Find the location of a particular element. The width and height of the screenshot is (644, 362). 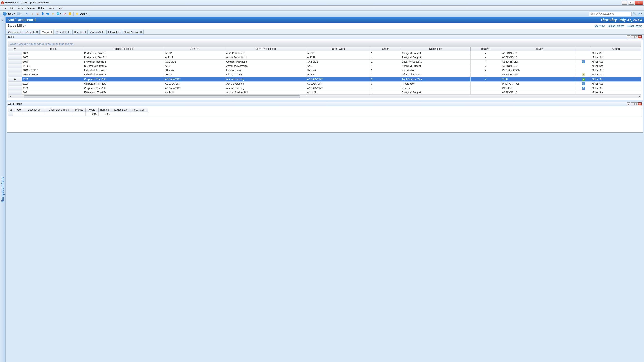

people-icon: 👥 is located at coordinates (48, 14).